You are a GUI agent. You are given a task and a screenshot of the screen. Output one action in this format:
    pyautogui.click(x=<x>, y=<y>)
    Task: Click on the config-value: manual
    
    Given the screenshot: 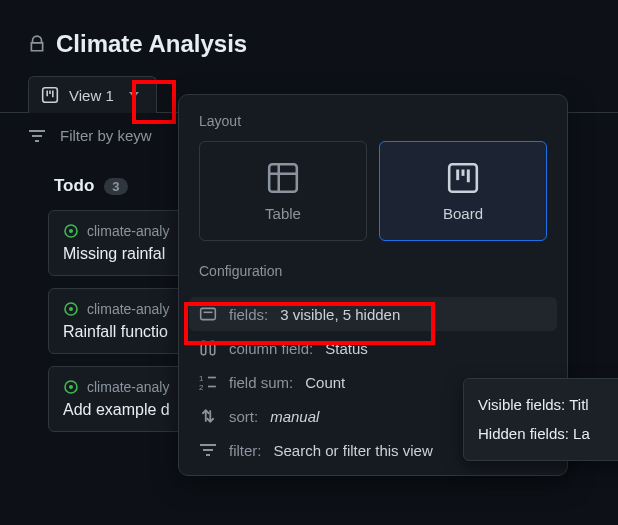 What is the action you would take?
    pyautogui.click(x=294, y=416)
    